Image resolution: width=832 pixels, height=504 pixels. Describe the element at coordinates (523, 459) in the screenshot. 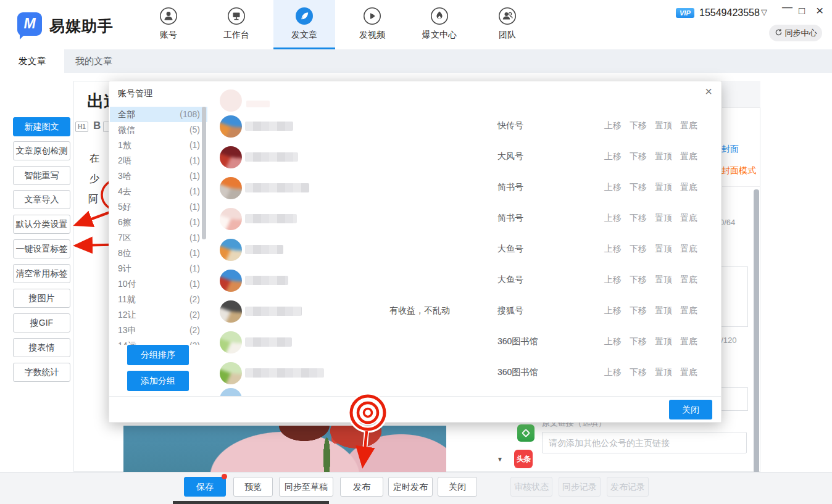

I see `toutiao-icon: 头条` at that location.